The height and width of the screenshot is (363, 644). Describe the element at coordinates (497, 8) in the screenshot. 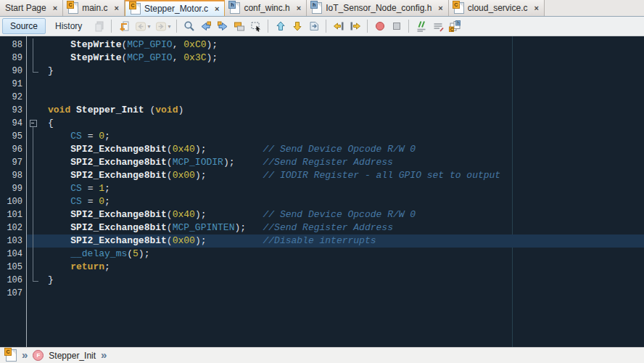

I see `tab-cloud-service-c: Ccloud_service.c×` at that location.